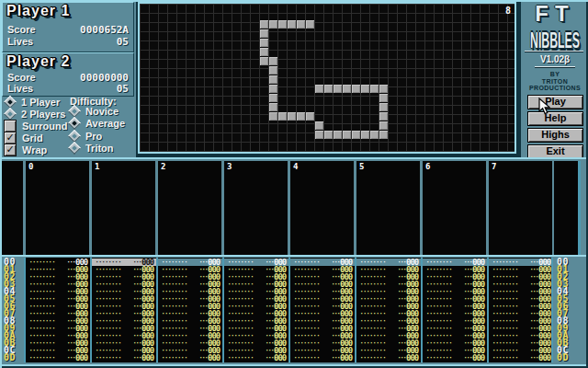  What do you see at coordinates (22, 77) in the screenshot?
I see `player2-score-label: Score` at bounding box center [22, 77].